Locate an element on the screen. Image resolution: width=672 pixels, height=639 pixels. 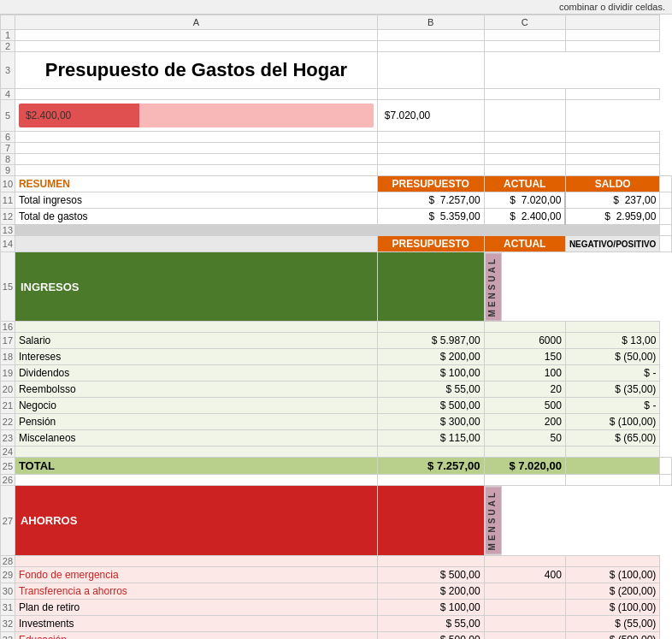
row-29-fondo: 29 Fondo de emergencia $ 500,00 400 $ (1… is located at coordinates (337, 575).